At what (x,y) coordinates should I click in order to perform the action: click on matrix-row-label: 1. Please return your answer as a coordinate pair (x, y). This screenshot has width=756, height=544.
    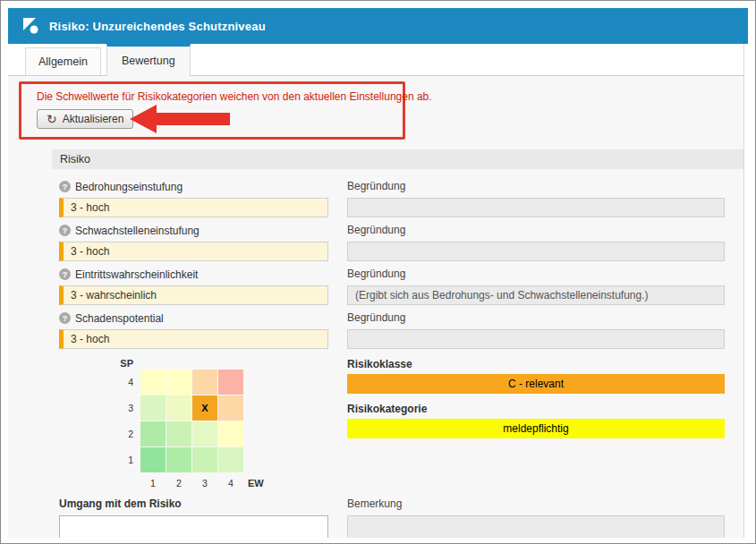
    Looking at the image, I should click on (128, 460).